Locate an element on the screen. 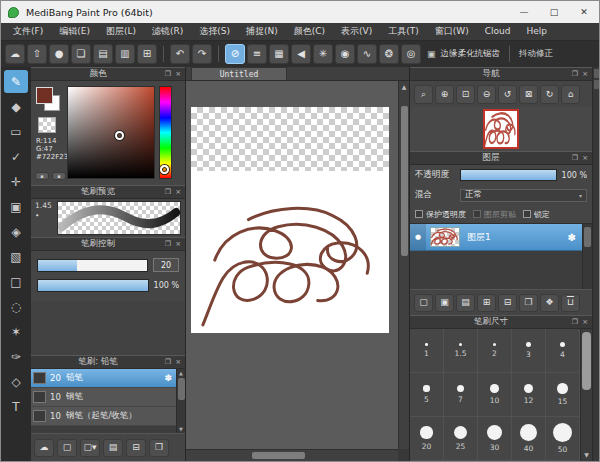  reset-rotation-button: ⊠ is located at coordinates (528, 94).